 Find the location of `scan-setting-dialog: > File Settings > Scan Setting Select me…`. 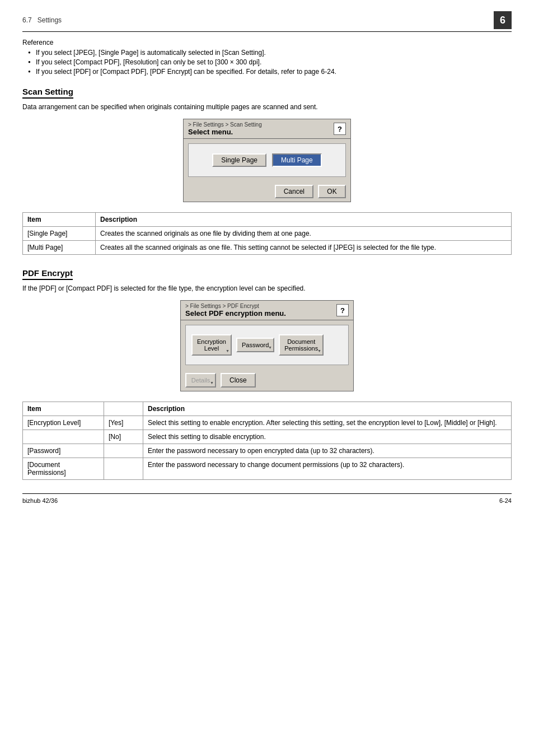

scan-setting-dialog: > File Settings > Scan Setting Select me… is located at coordinates (267, 160).